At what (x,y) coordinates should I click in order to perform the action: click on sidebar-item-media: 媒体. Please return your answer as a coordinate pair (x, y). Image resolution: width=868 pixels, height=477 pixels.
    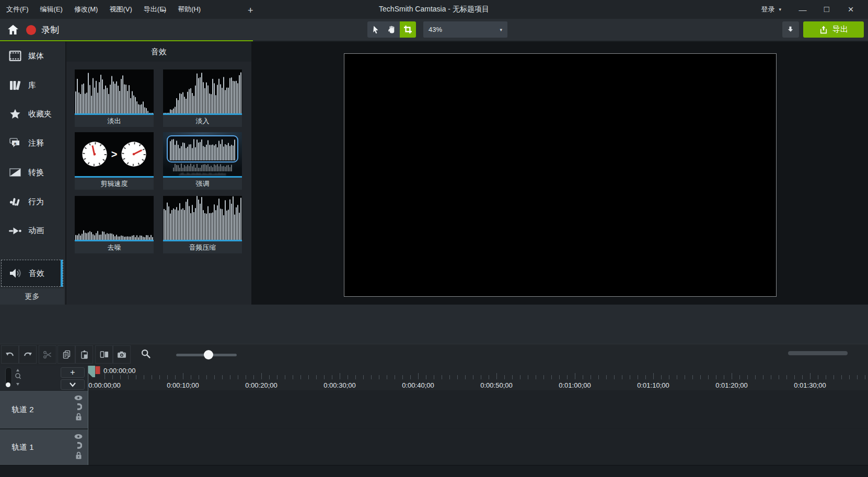
    Looking at the image, I should click on (32, 56).